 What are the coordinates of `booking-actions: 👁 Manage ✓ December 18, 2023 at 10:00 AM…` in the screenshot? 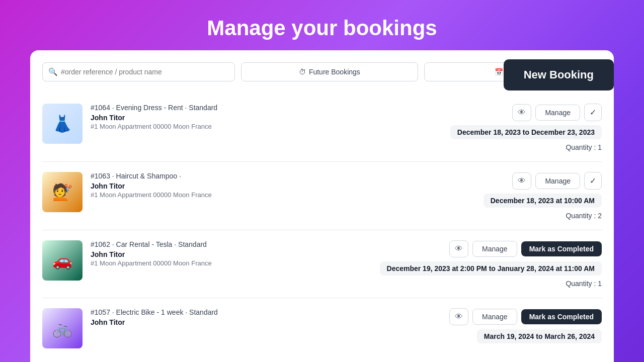 It's located at (521, 196).